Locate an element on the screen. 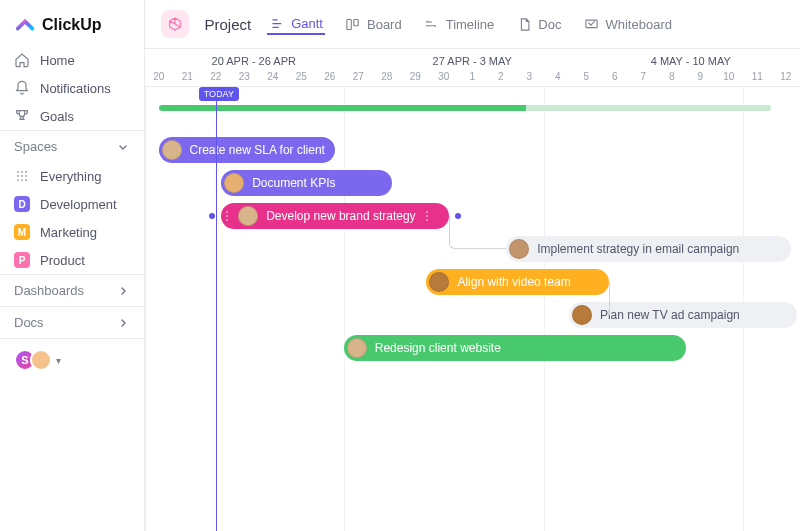  week-label: 20 APR - 26 APR is located at coordinates (254, 61).